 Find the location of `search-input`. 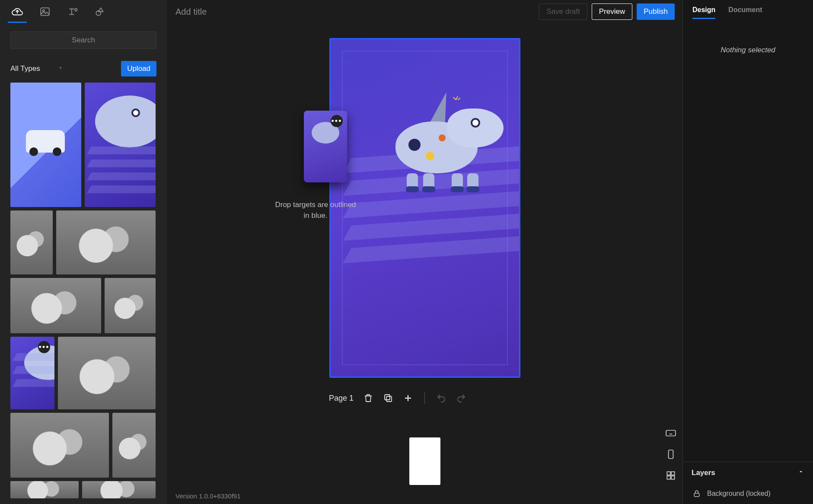

search-input is located at coordinates (83, 40).